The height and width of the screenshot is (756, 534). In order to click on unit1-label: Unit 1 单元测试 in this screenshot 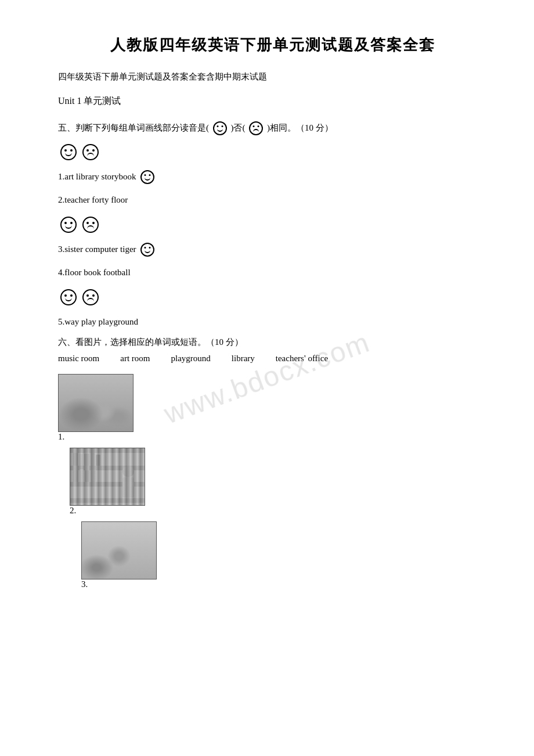, I will do `click(273, 101)`.